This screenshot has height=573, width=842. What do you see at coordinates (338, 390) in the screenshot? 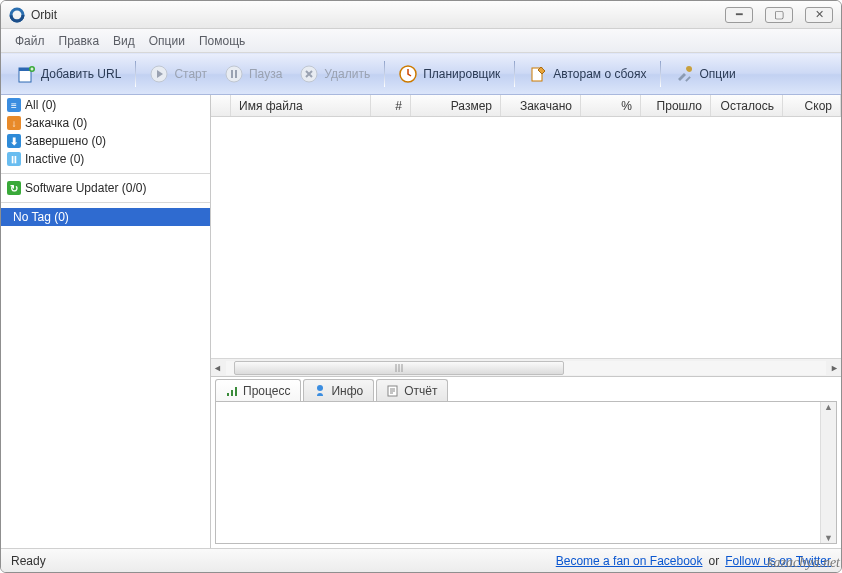
I see `tab-info: Инфо` at bounding box center [338, 390].